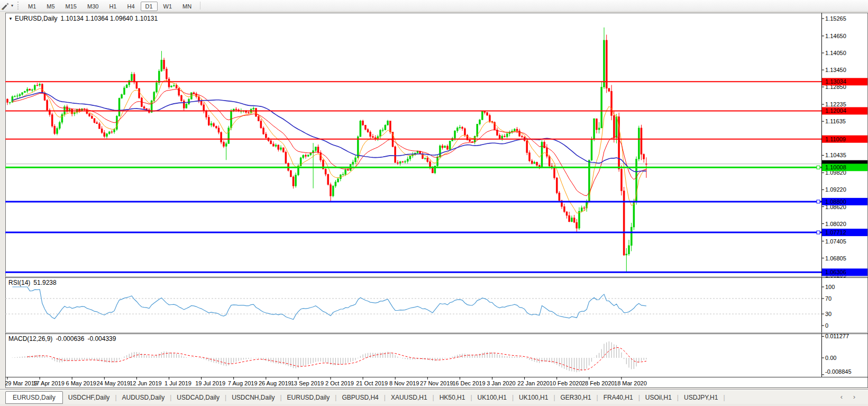 The width and height of the screenshot is (868, 406). I want to click on svg-text: 1.06306, so click(836, 272).